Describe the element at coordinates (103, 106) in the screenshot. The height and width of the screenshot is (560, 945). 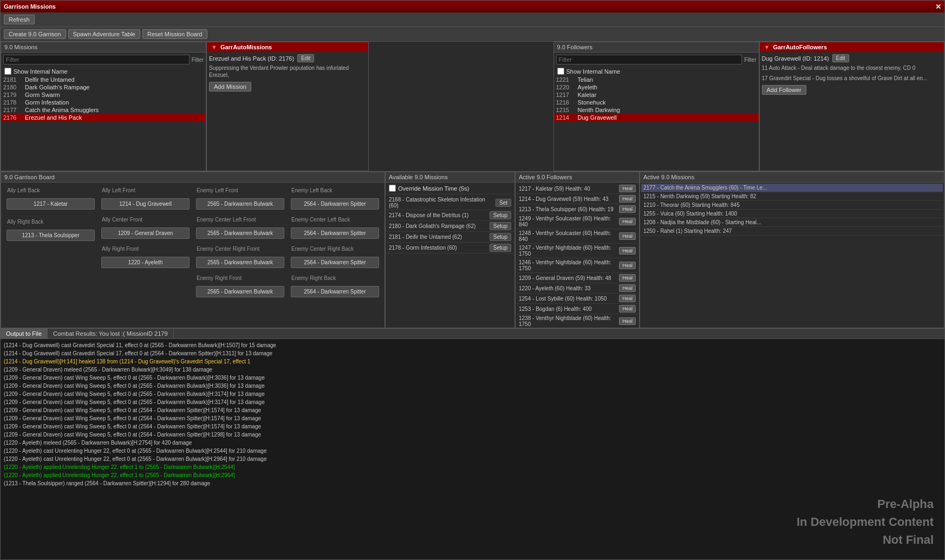
I see `missions-panel: 9.0 Missions Filter Show Internal Name 2…` at that location.